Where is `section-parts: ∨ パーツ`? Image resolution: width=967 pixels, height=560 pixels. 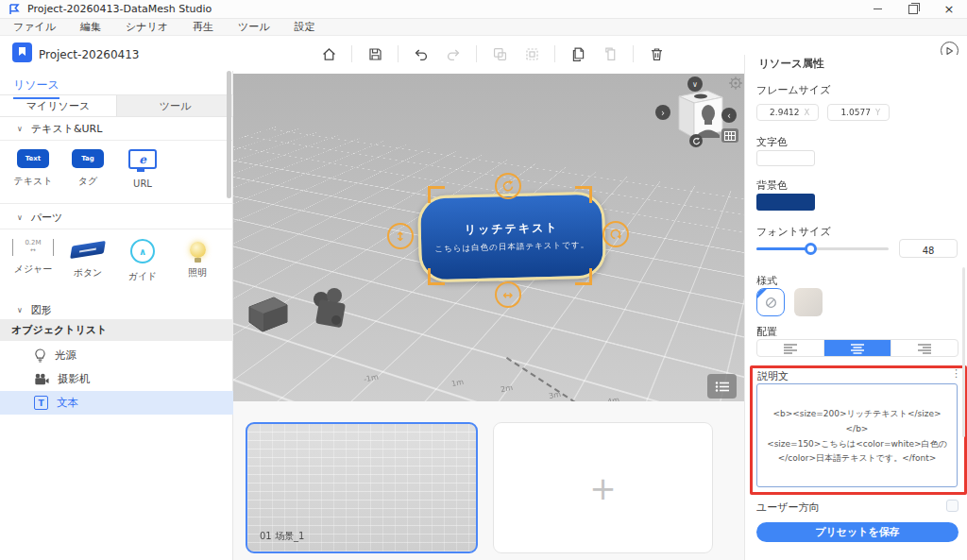
section-parts: ∨ パーツ is located at coordinates (117, 217).